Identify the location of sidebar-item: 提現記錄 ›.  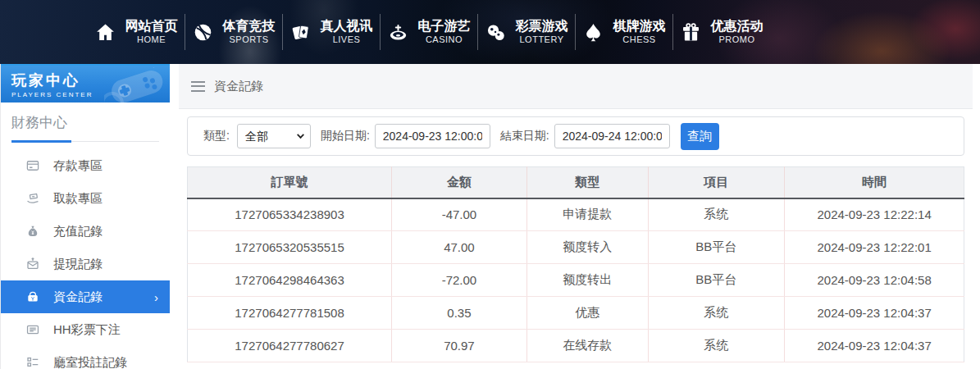
(85, 264).